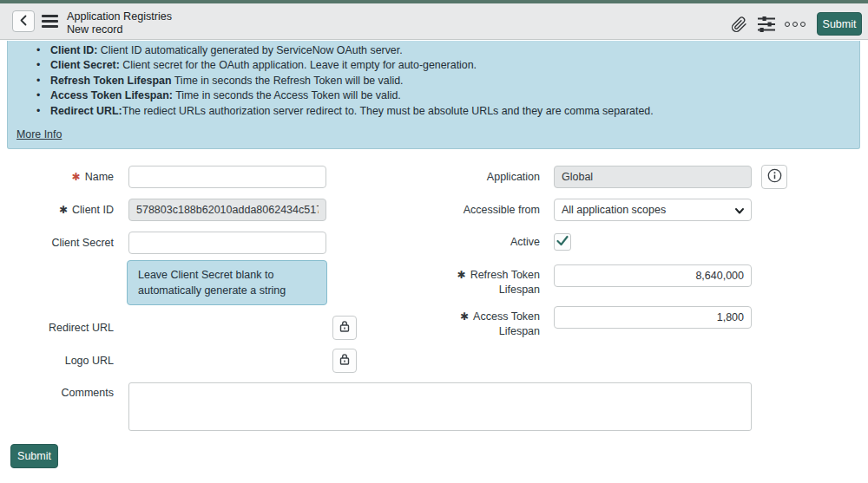 The width and height of the screenshot is (868, 483). I want to click on client-secret-label: Client Secret, so click(57, 243).